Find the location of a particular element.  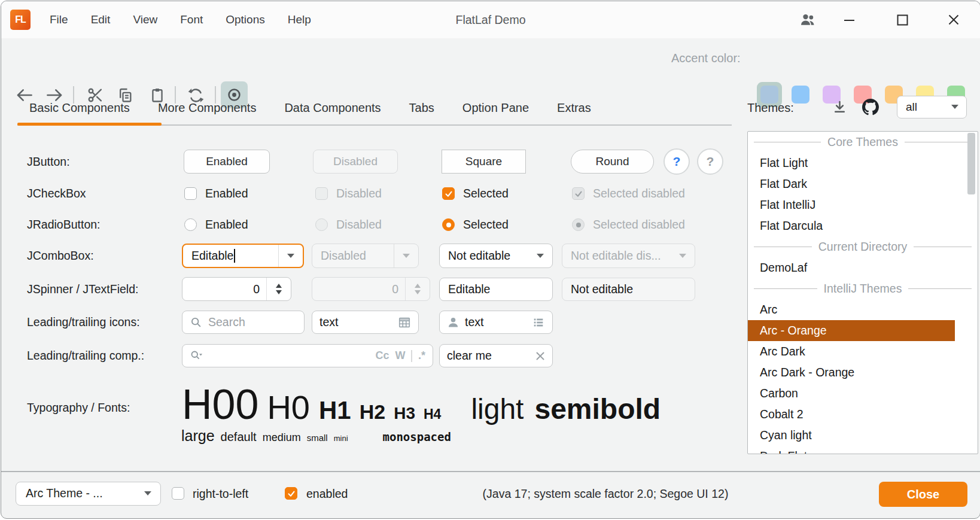

search-comp-field: Cc W .* is located at coordinates (308, 355).